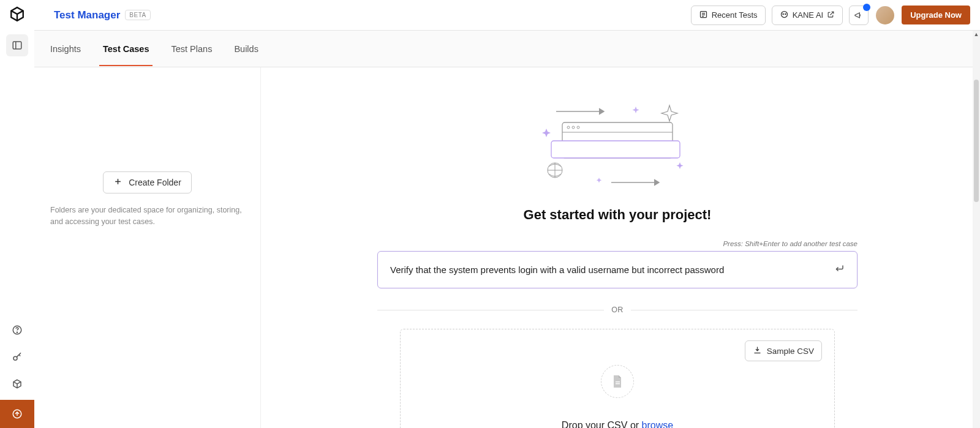  What do you see at coordinates (885, 15) in the screenshot?
I see `user-avatar` at bounding box center [885, 15].